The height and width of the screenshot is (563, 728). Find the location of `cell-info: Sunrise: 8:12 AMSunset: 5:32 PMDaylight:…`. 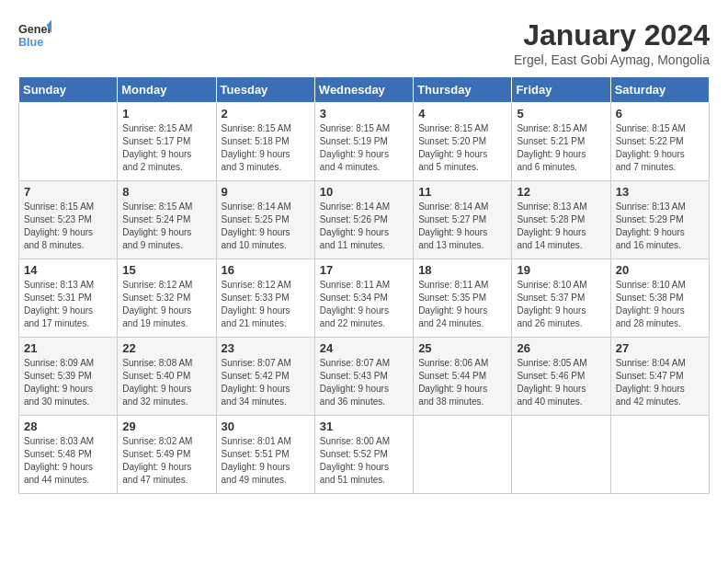

cell-info: Sunrise: 8:12 AMSunset: 5:32 PMDaylight:… is located at coordinates (166, 304).